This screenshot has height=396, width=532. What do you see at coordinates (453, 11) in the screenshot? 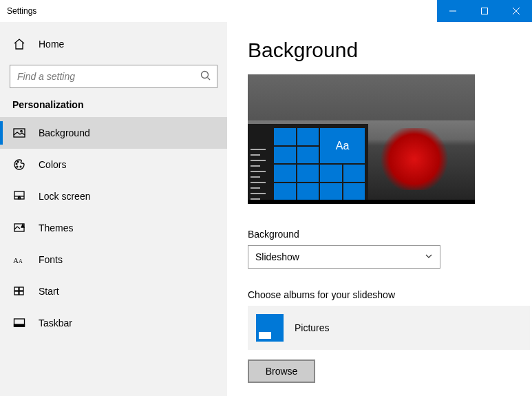
I see `minimize-button` at bounding box center [453, 11].